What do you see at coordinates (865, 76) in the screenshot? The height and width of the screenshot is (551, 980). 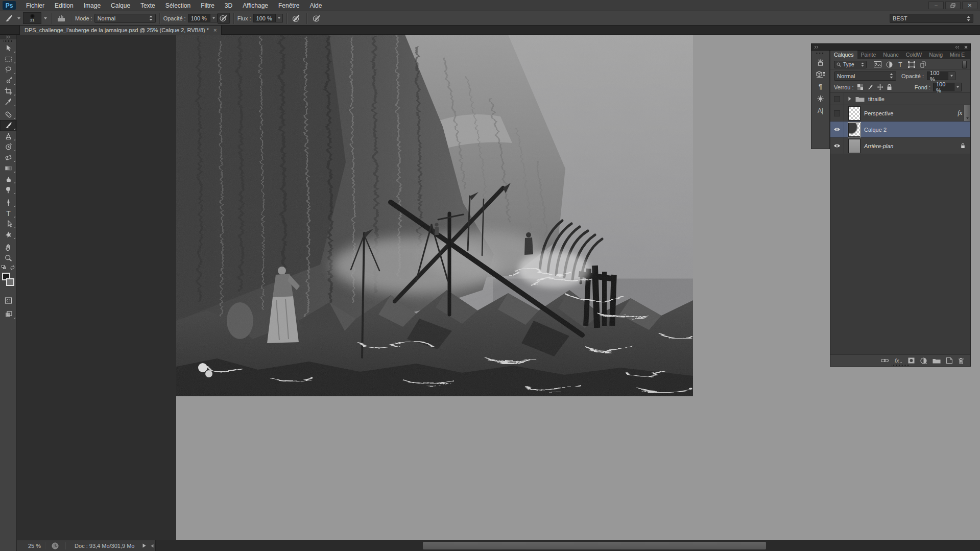 I see `blend-mode-select: Normal` at bounding box center [865, 76].